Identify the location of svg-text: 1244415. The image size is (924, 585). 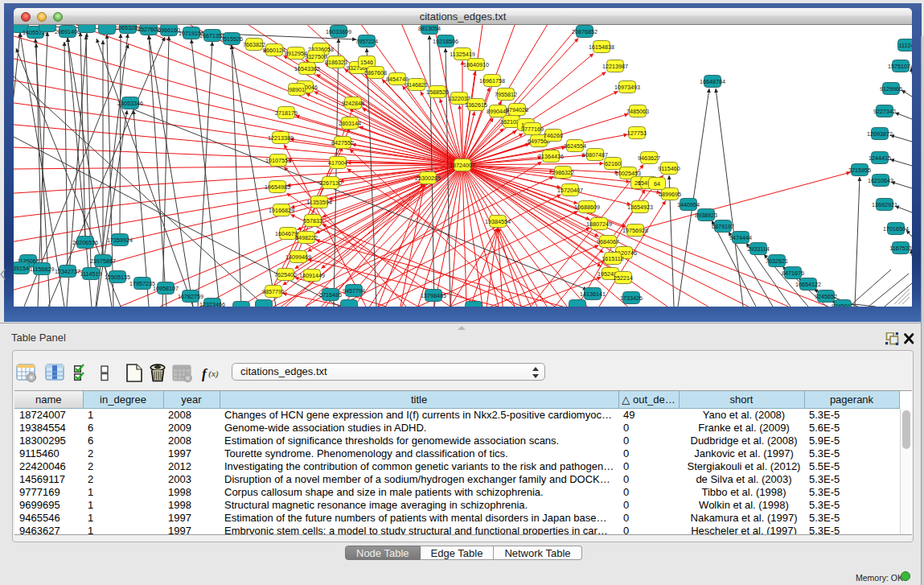
(880, 158).